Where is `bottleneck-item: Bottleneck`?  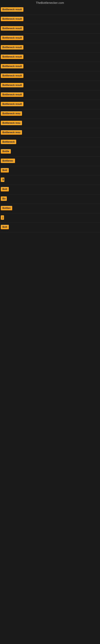
bottleneck-item: Bottleneck is located at coordinates (50, 142).